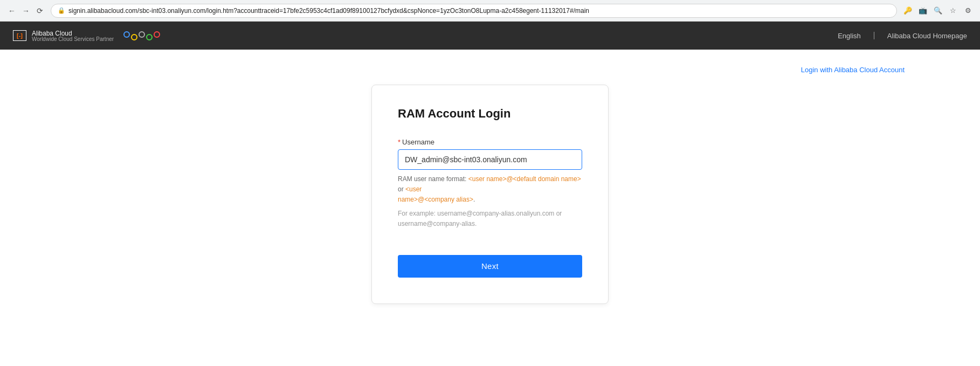 The height and width of the screenshot is (366, 980). Describe the element at coordinates (73, 39) in the screenshot. I see `logo-subtitle: Worldwide Cloud Services Partner` at that location.